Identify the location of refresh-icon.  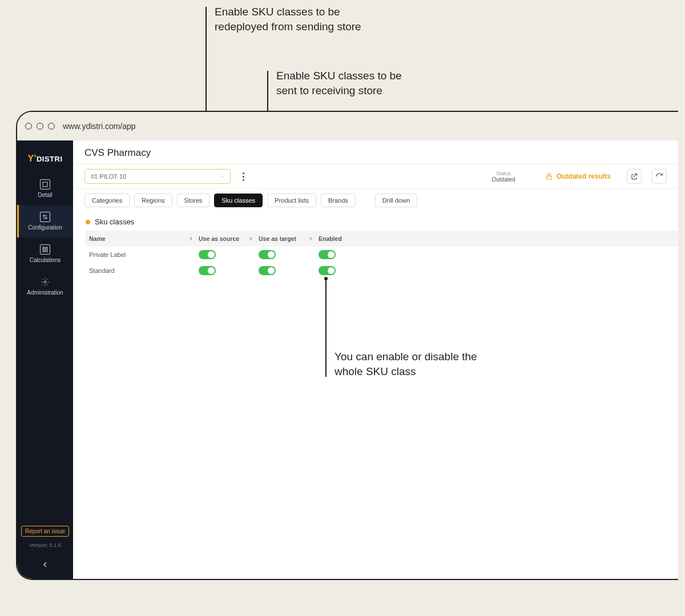
(659, 176).